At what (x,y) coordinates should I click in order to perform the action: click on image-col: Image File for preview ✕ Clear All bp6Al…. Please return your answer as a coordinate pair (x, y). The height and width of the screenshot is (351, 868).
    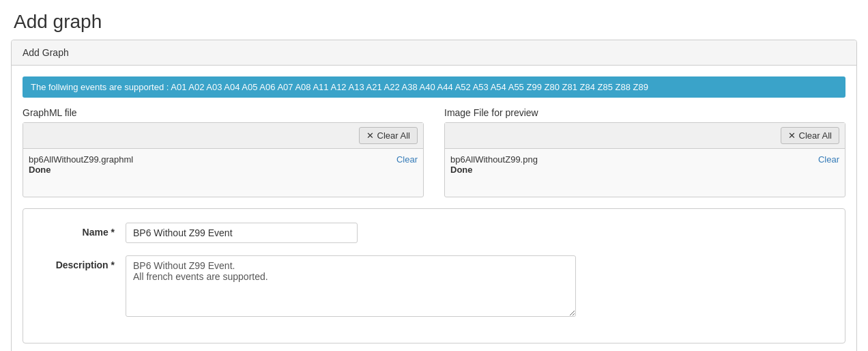
    Looking at the image, I should click on (645, 152).